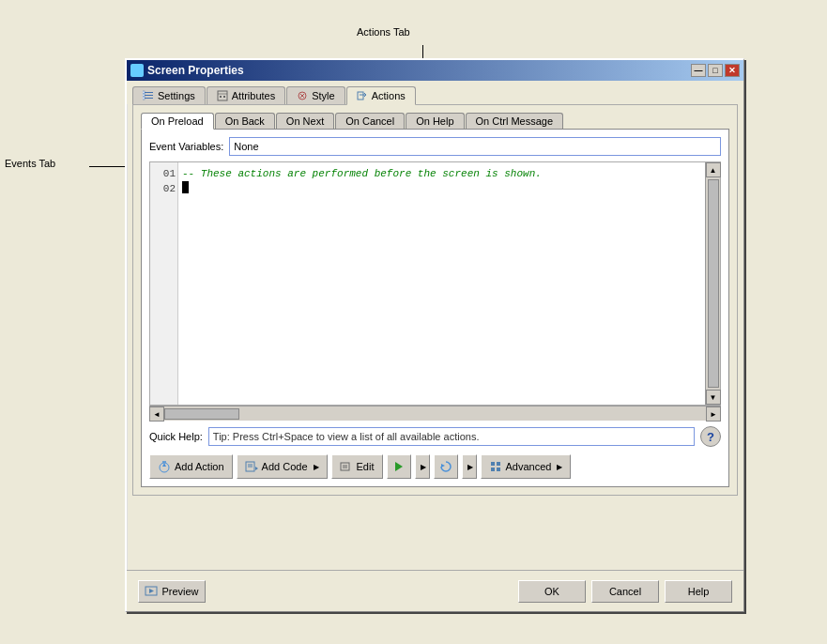  Describe the element at coordinates (381, 96) in the screenshot. I see `tab-actions: Actions` at that location.